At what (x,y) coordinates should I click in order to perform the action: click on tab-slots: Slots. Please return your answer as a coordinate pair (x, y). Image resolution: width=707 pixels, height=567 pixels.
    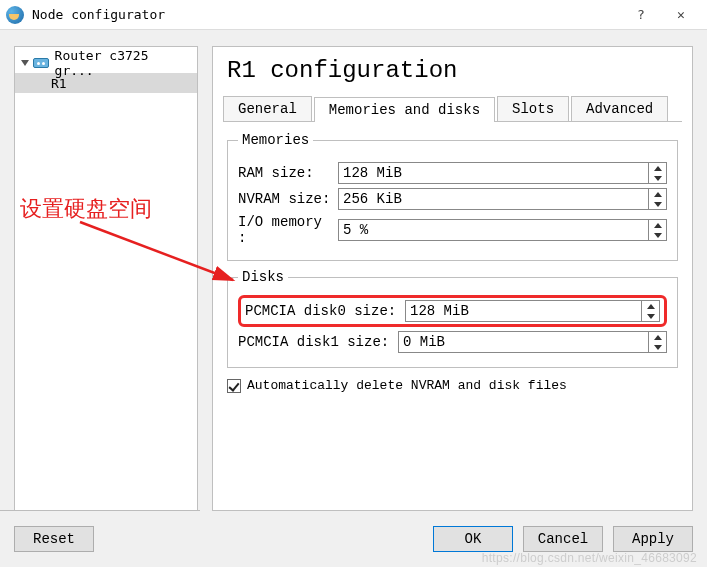
    Looking at the image, I should click on (533, 108).